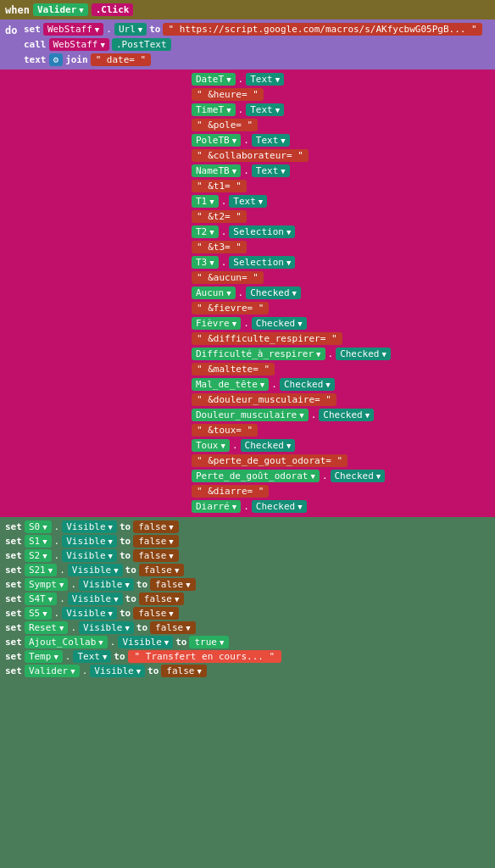 The width and height of the screenshot is (495, 868). Describe the element at coordinates (41, 570) in the screenshot. I see `set-var-pill: S21▼` at that location.